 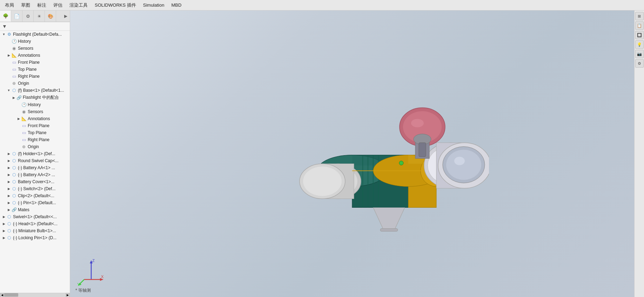 What do you see at coordinates (35, 175) in the screenshot?
I see `tree-item-battery-aa2: ▶ ⬡ (-) Battery AA<2> ...` at bounding box center [35, 175].